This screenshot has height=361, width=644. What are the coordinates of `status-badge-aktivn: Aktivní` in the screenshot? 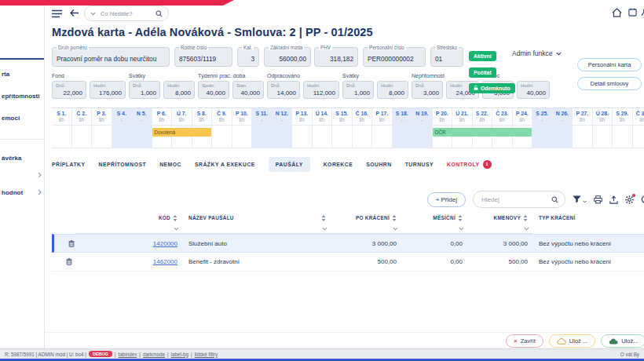 It's located at (482, 57).